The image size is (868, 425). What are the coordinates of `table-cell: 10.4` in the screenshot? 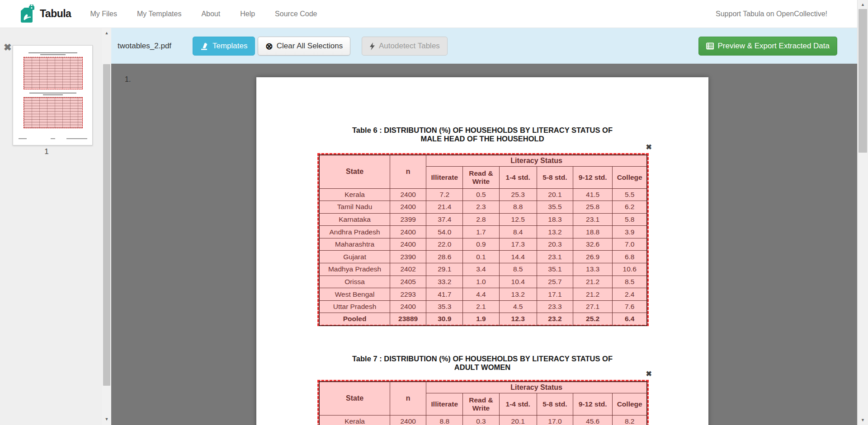 It's located at (518, 282).